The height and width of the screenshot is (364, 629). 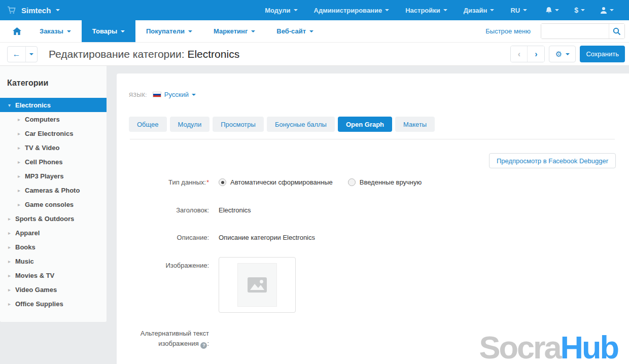 What do you see at coordinates (276, 183) in the screenshot?
I see `radio-auto-generated: Автоматически сформированные` at bounding box center [276, 183].